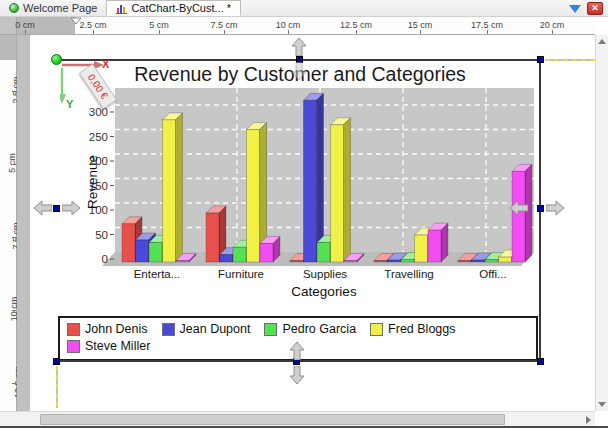  Describe the element at coordinates (181, 8) in the screenshot. I see `tab-catchart-label: CatChart-ByCust... *` at that location.